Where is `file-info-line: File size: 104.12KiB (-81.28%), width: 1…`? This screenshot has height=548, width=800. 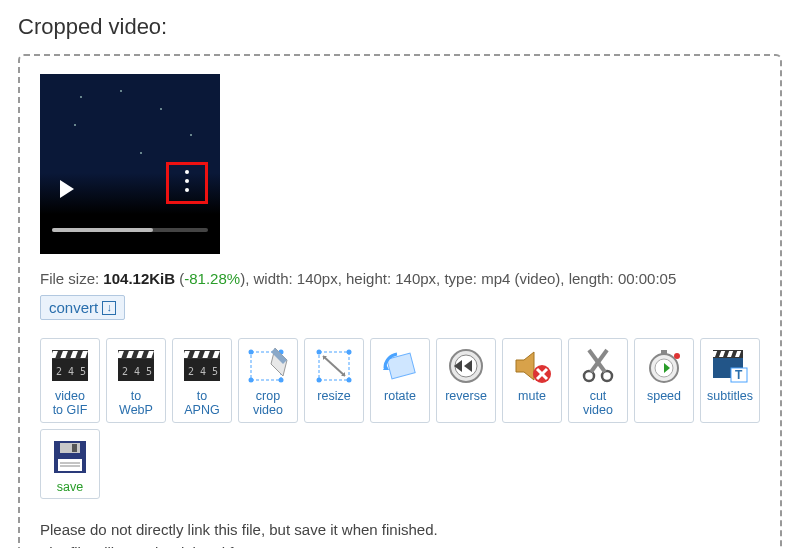
file-info-line: File size: 104.12KiB (-81.28%), width: 1… is located at coordinates (400, 278).